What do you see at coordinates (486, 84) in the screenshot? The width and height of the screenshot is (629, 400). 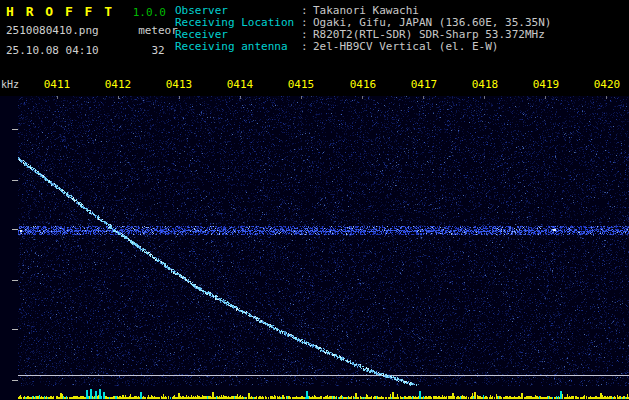 I see `x-tick-label: 0418` at bounding box center [486, 84].